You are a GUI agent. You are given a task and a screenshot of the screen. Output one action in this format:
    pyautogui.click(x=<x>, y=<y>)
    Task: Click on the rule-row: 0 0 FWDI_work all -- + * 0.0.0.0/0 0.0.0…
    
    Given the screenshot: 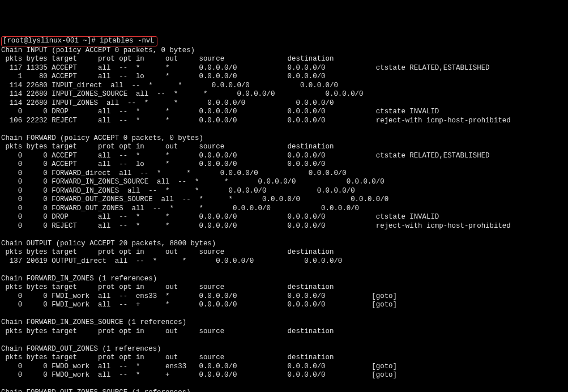 What is the action you would take?
    pyautogui.click(x=284, y=305)
    